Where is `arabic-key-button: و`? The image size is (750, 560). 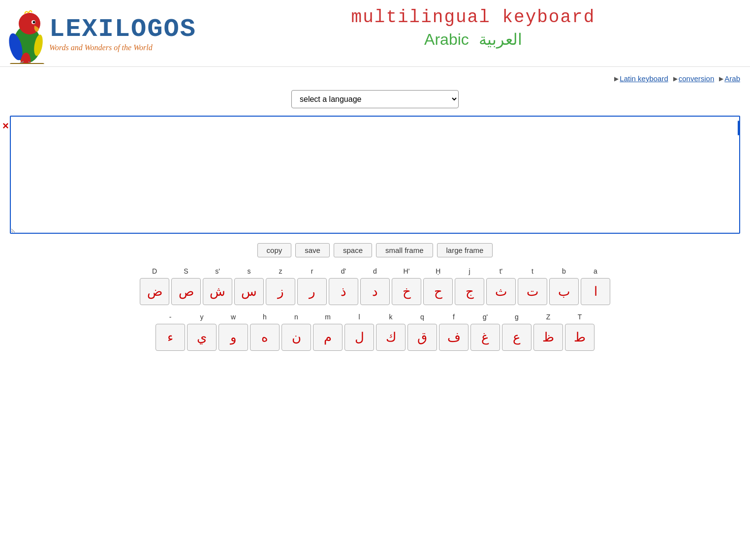 arabic-key-button: و is located at coordinates (233, 338).